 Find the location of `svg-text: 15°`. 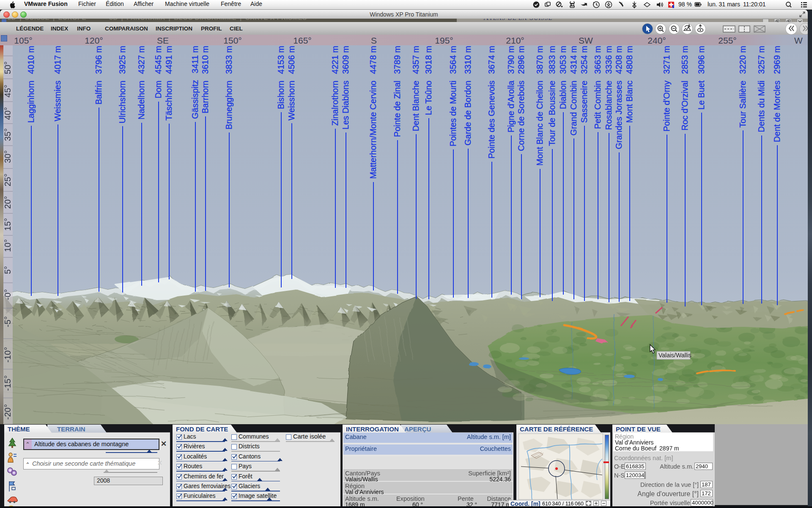

svg-text: 15° is located at coordinates (8, 224).